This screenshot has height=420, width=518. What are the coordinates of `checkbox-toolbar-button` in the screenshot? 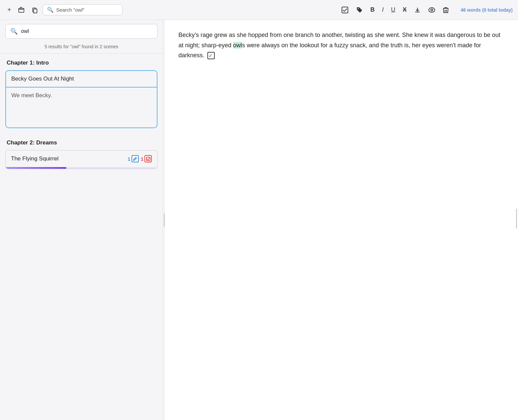 It's located at (345, 10).